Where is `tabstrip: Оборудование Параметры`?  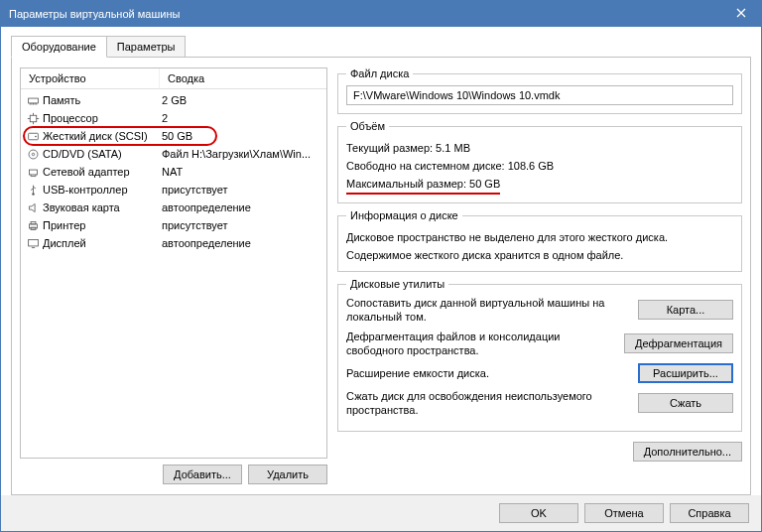 tabstrip: Оборудование Параметры is located at coordinates (381, 47).